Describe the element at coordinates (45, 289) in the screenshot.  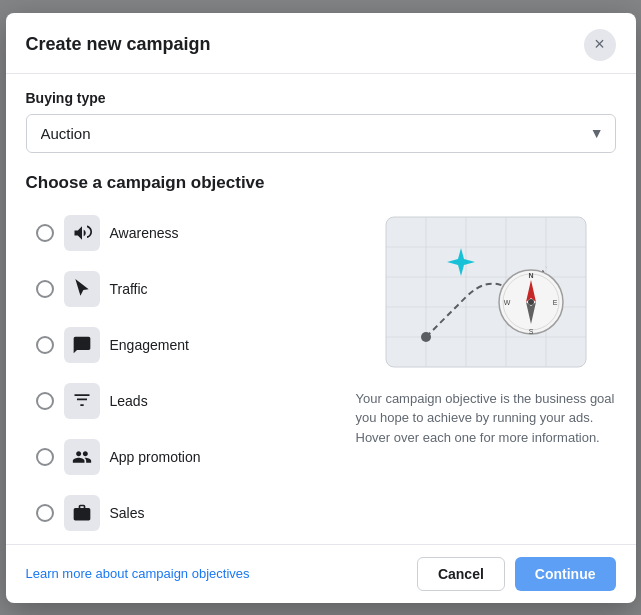
I see `radio-traffic` at that location.